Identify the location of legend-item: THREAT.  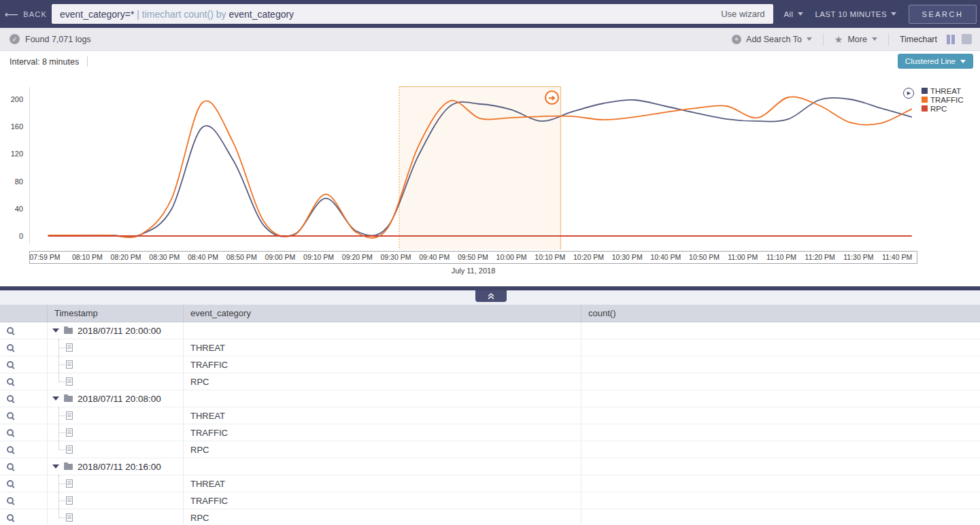
(943, 91).